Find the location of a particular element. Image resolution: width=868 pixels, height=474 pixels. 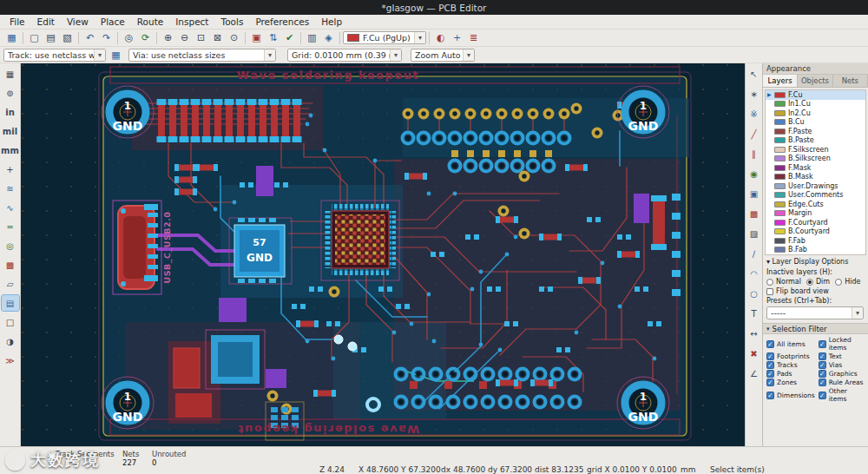

layer-display-button: ▥ is located at coordinates (312, 38).